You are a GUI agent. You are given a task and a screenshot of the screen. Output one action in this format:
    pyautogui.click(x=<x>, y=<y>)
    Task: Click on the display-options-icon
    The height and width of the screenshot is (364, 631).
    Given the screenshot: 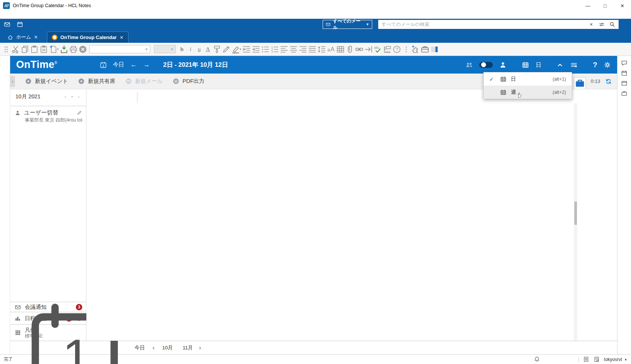 What is the action you would take?
    pyautogui.click(x=574, y=65)
    